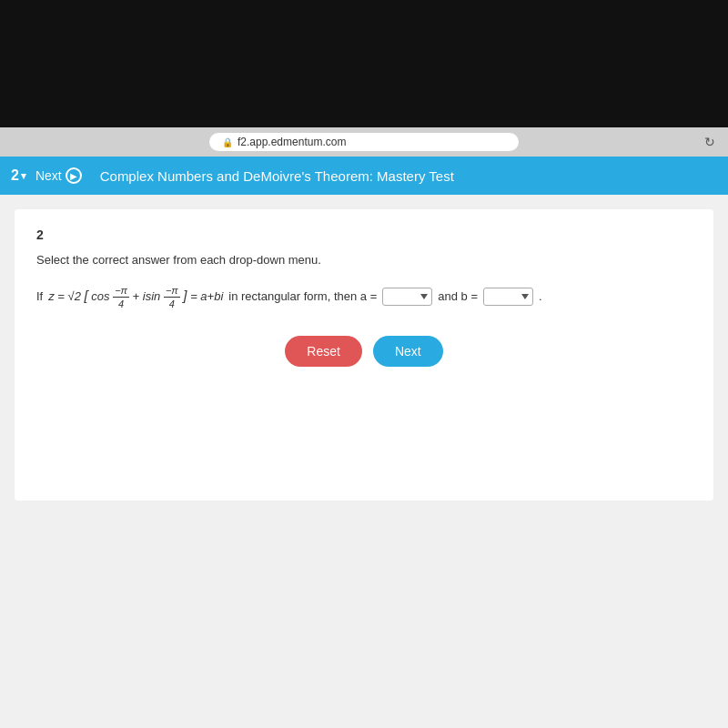 This screenshot has height=728, width=728. I want to click on end-text: ., so click(541, 297).